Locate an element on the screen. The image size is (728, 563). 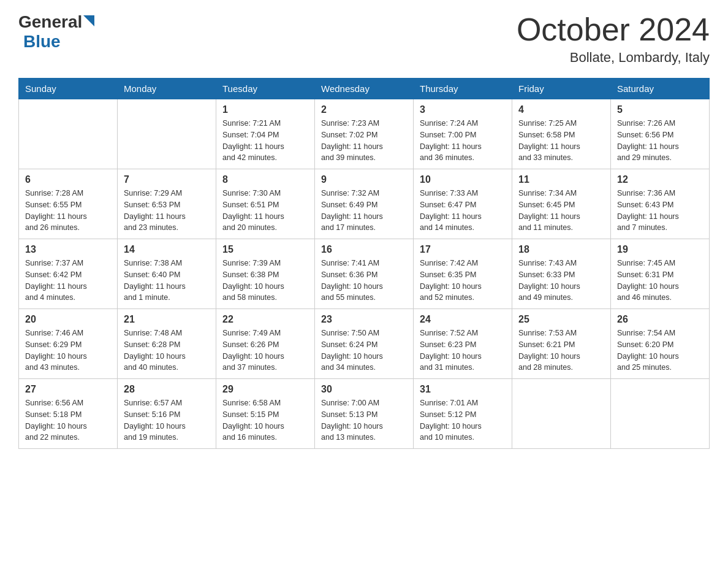
calendar-cell: 27Sunrise: 6:56 AMSunset: 5:18 PMDayligh… is located at coordinates (69, 414).